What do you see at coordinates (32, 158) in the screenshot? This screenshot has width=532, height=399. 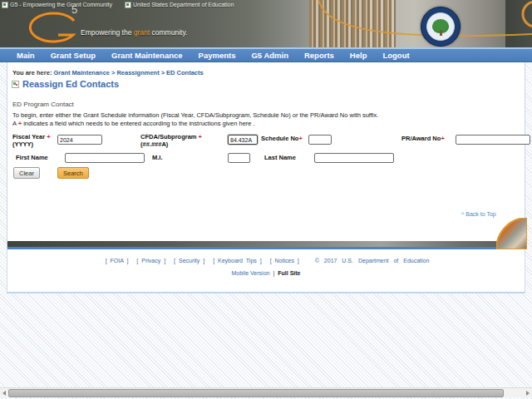 I see `first-name-label: First Name` at bounding box center [32, 158].